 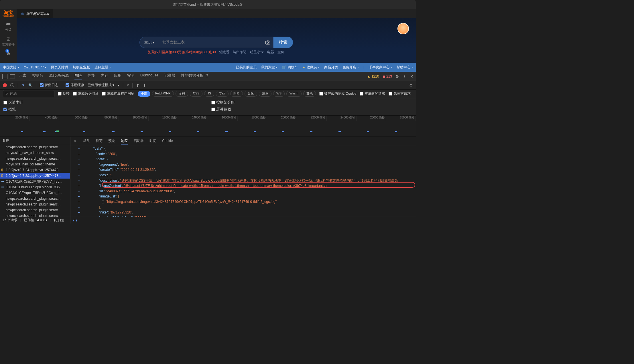 I want to click on search-input: 秋季女款上衣, so click(x=210, y=42).